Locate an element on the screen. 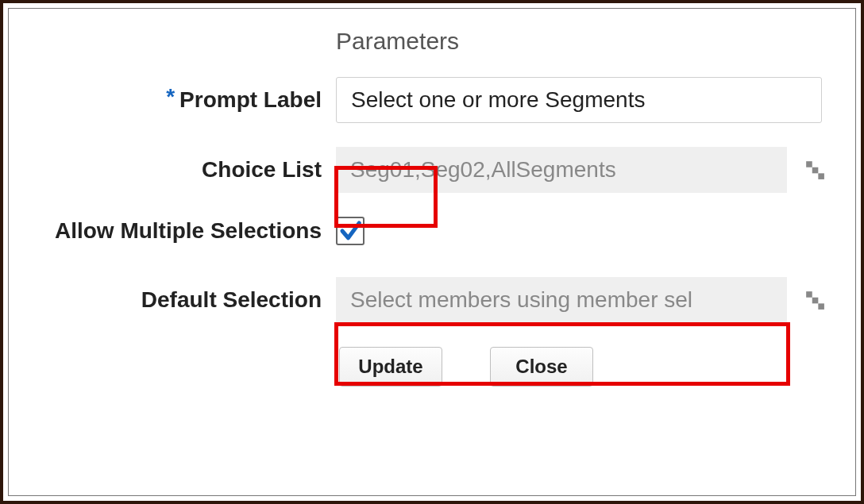 Image resolution: width=864 pixels, height=504 pixels. label-prompt-label: *Prompt Label is located at coordinates (172, 100).